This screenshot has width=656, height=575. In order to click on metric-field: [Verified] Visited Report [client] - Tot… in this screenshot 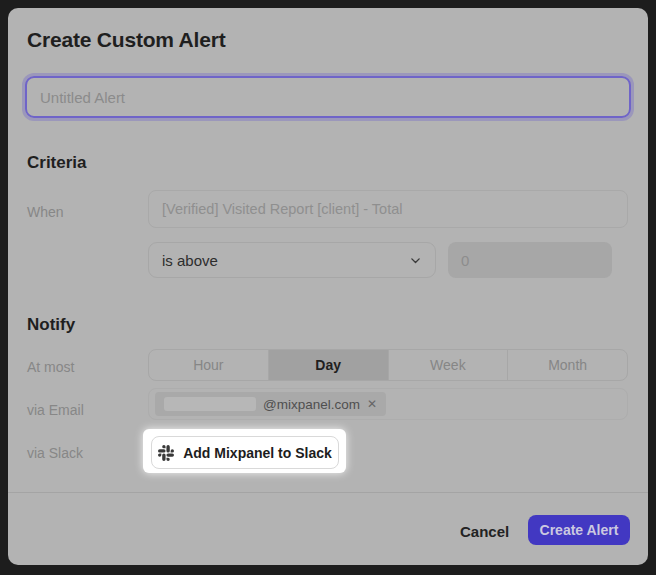, I will do `click(388, 209)`.